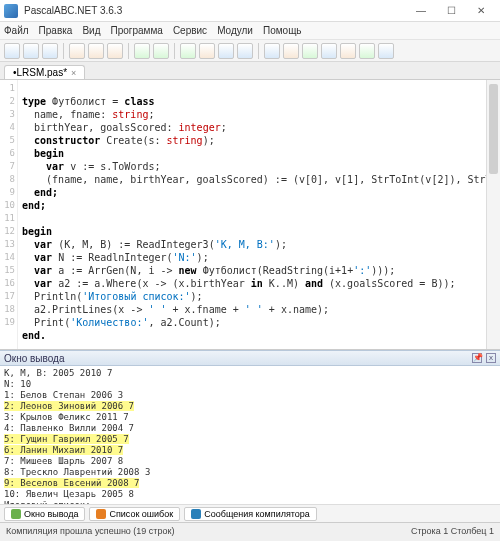  Describe the element at coordinates (16, 30) in the screenshot. I see `menu-file: Файл` at that location.